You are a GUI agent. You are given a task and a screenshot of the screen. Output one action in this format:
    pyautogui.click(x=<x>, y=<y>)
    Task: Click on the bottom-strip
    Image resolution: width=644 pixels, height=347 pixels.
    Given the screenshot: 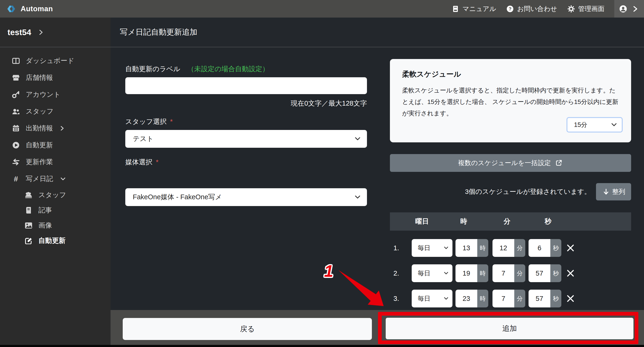 What is the action you would take?
    pyautogui.click(x=322, y=346)
    